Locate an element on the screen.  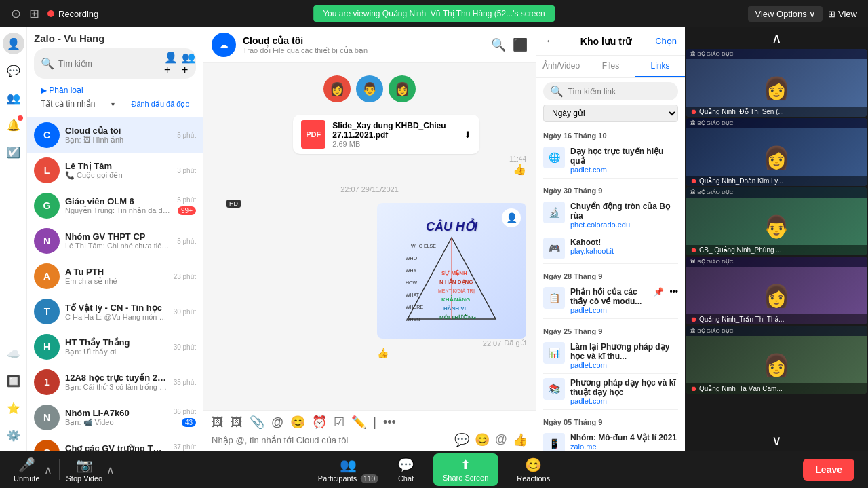
kho-choose-button: Chọn is located at coordinates (666, 41).